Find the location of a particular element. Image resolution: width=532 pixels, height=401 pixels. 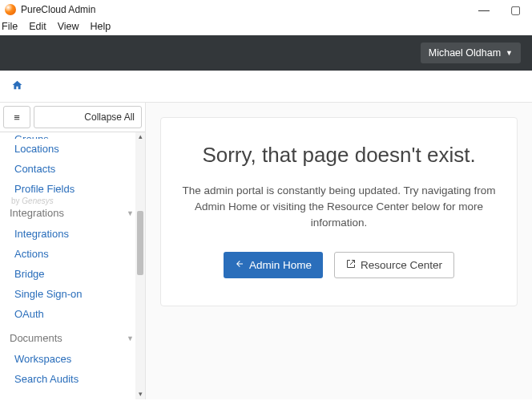

sidebar-item-contacts: Contacts is located at coordinates (77, 168).